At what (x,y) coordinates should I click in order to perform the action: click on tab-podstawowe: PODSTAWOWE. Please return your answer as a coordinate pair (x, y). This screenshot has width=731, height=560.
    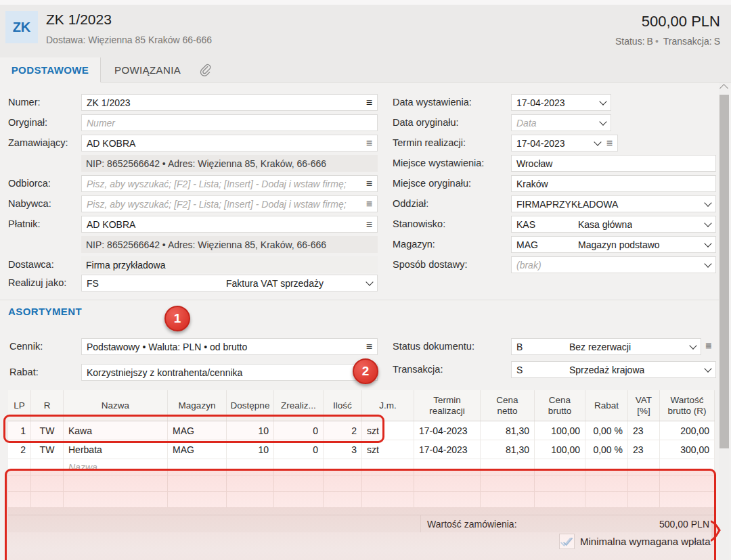
    Looking at the image, I should click on (50, 70).